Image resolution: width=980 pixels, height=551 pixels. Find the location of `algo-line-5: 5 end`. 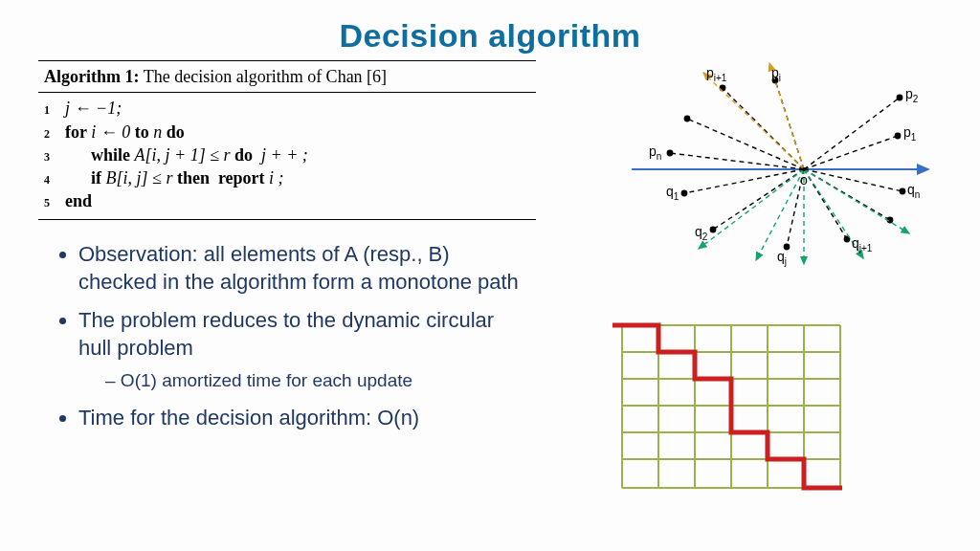

algo-line-5: 5 end is located at coordinates (287, 201).